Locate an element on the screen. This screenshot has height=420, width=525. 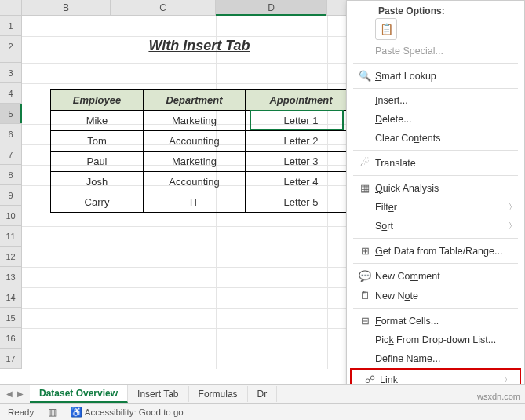
status-accessibility: Accessibility: Good to go is located at coordinates (134, 412).